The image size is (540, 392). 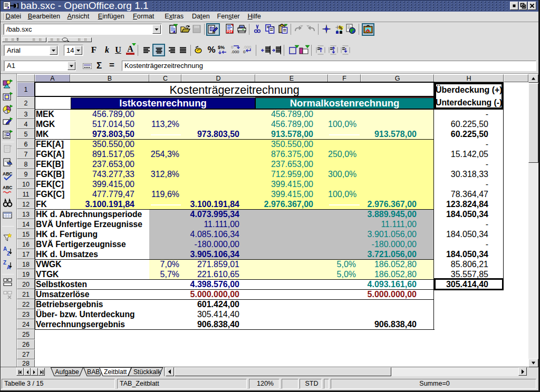 I want to click on svg-text: ABC, so click(x=7, y=188).